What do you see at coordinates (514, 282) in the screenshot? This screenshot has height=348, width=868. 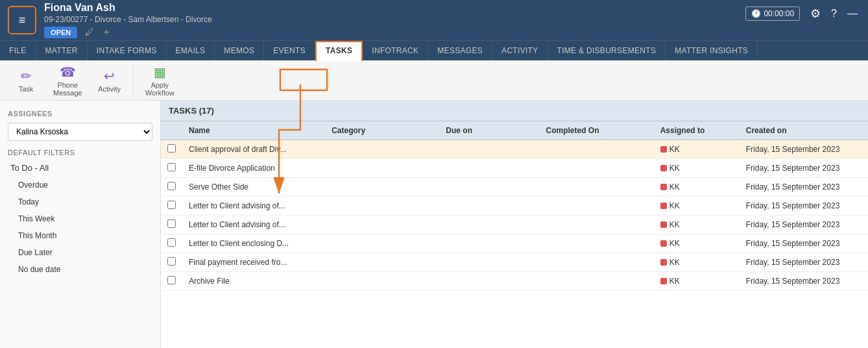 I see `table-row: Archive File KK Friday, 15 September 202…` at bounding box center [514, 282].